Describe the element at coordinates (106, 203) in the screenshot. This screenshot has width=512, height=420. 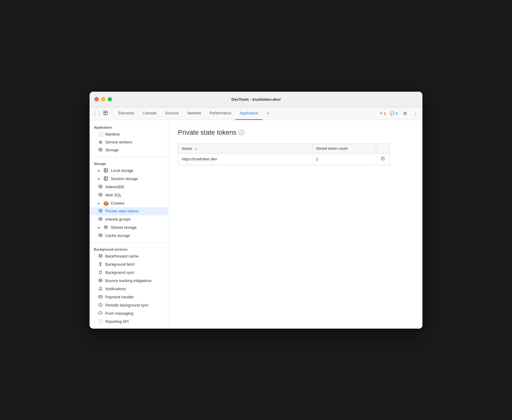
I see `cookie-icon: 🍪` at that location.